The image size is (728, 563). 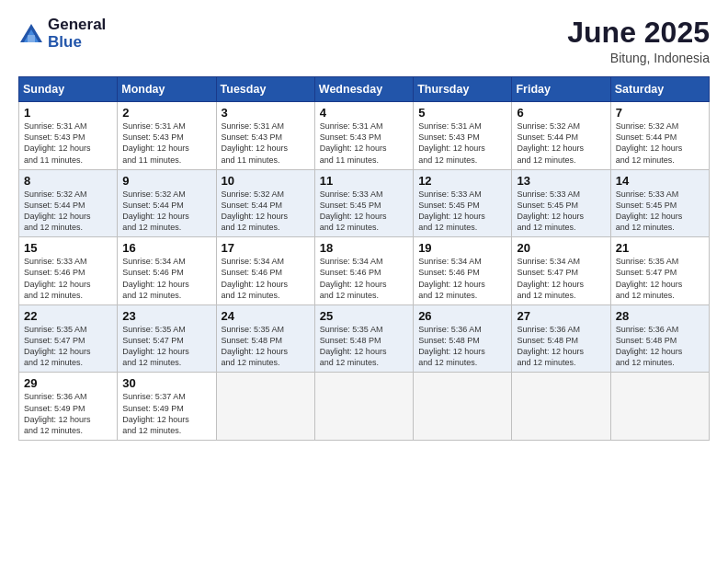 What do you see at coordinates (68, 316) in the screenshot?
I see `day-number: 22` at bounding box center [68, 316].